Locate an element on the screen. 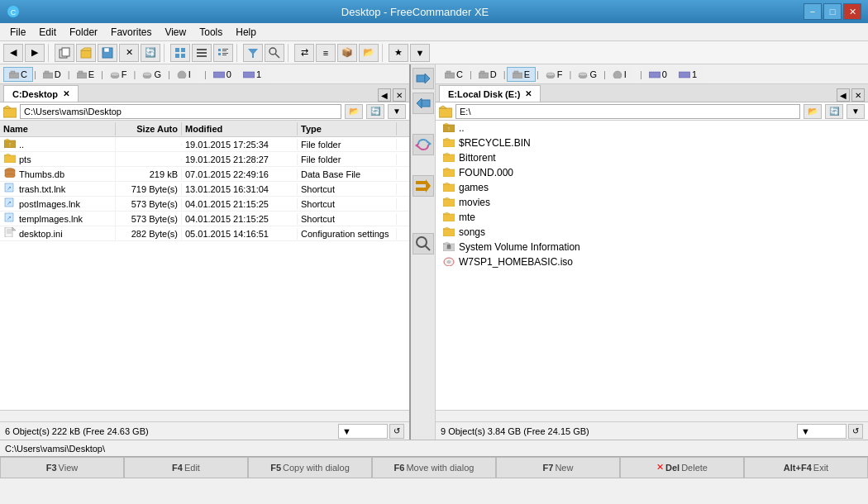  tb-delete: ✕ is located at coordinates (129, 53).